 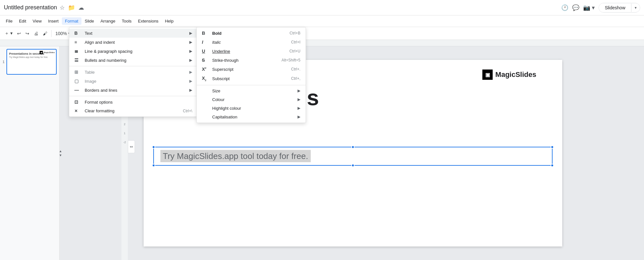 I want to click on handle-bottom-right, so click(x=552, y=165).